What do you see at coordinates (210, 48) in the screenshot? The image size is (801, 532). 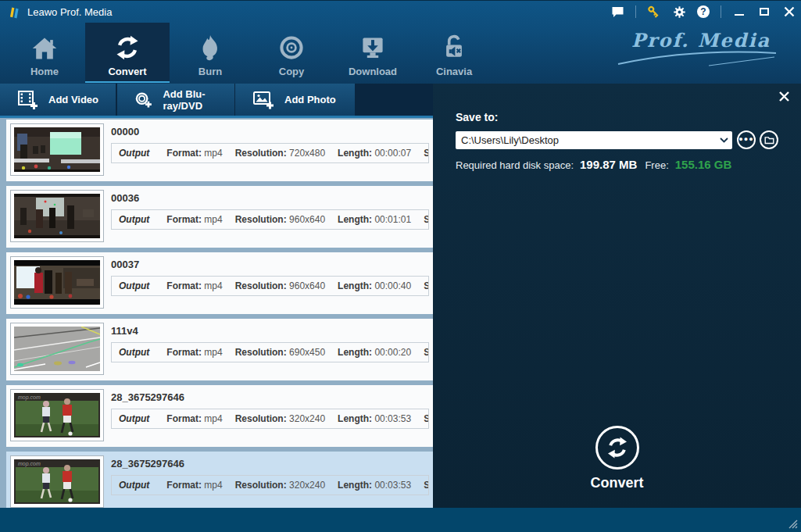 I see `burn-flame-icon` at bounding box center [210, 48].